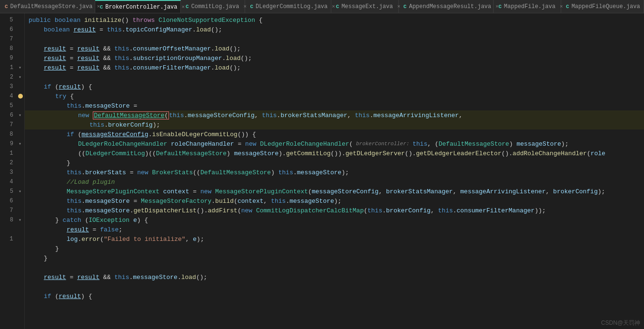 The width and height of the screenshot is (644, 329). I want to click on line-num-extra: 1, so click(9, 239).